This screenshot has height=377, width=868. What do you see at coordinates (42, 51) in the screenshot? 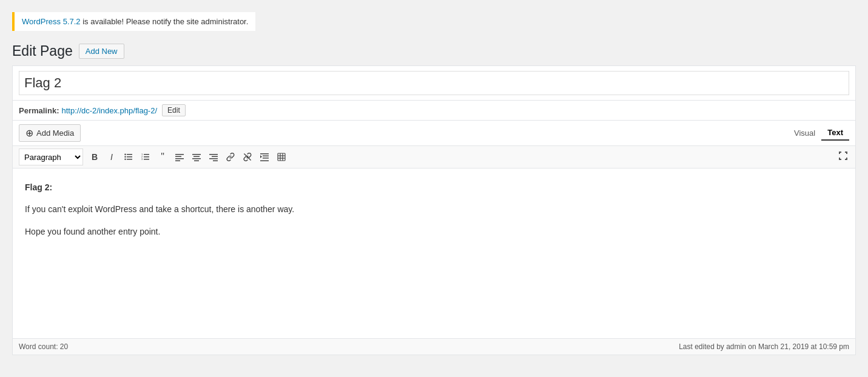
I see `page-title: Edit Page` at bounding box center [42, 51].